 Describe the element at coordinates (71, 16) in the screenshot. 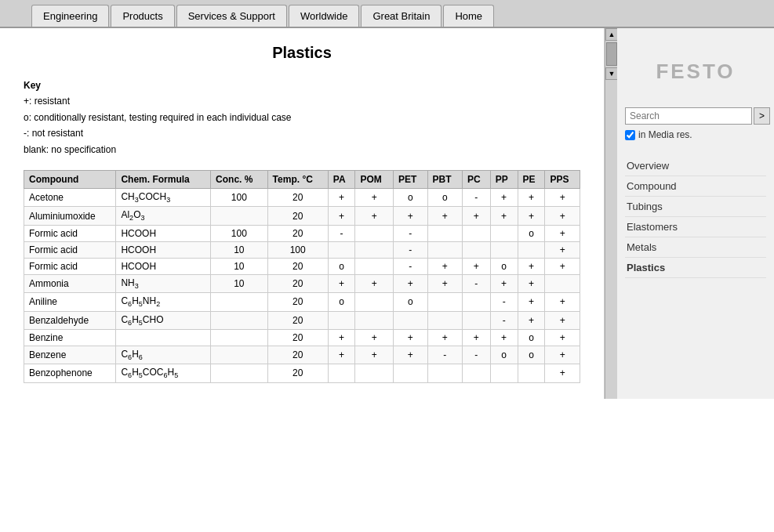

I see `tab-engineering: Engineering` at that location.